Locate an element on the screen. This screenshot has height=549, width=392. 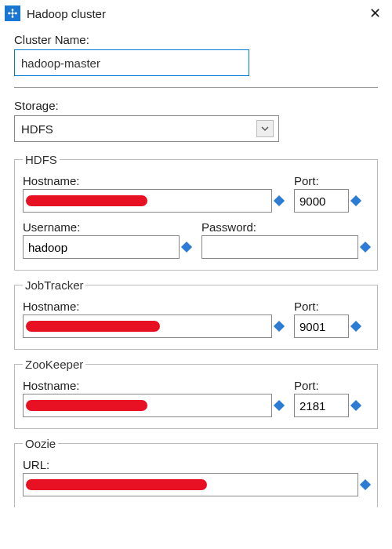
zookeeper-hostname-label: Hostname: is located at coordinates (153, 386).